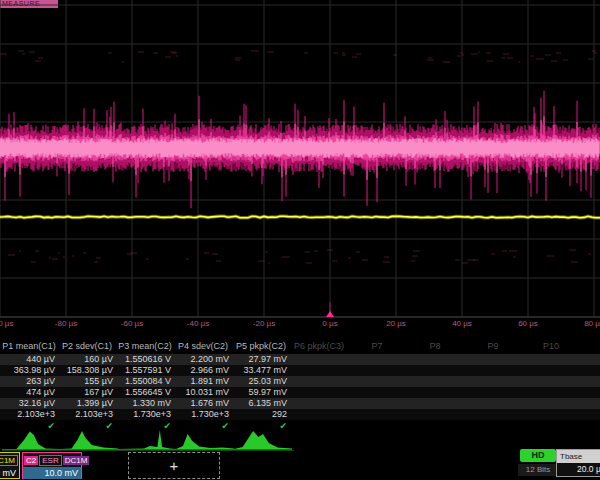 The width and height of the screenshot is (600, 480). Describe the element at coordinates (590, 348) in the screenshot. I see `param-header-disabled: P11` at that location.